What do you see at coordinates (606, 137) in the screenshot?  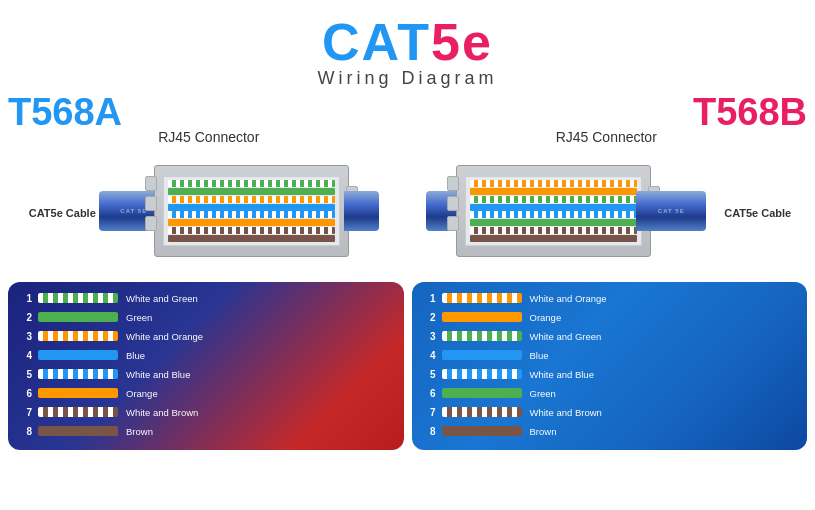 I see `t568b-connector-label: RJ45 Connector` at bounding box center [606, 137].